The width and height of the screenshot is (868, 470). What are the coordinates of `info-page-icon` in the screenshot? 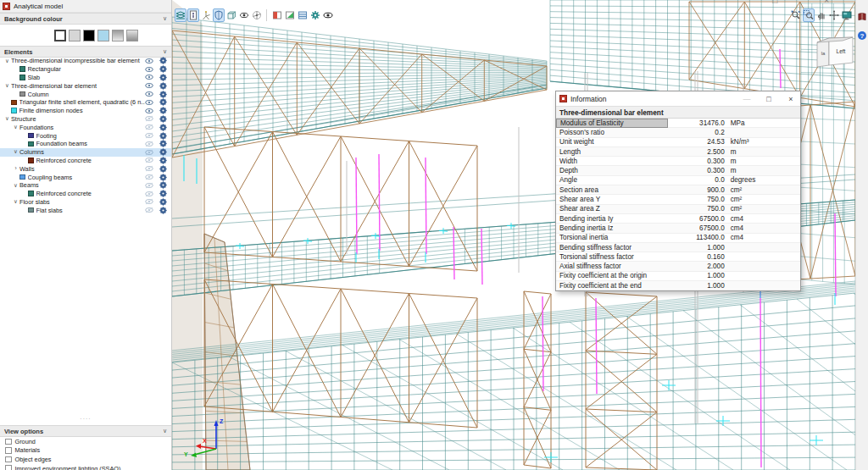 It's located at (193, 15).